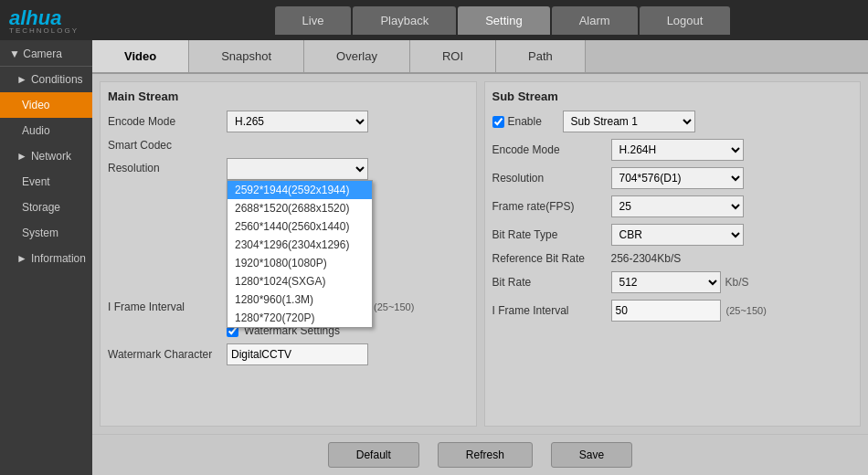  I want to click on resolution-option-6: 1280*960(1.3M), so click(300, 300).